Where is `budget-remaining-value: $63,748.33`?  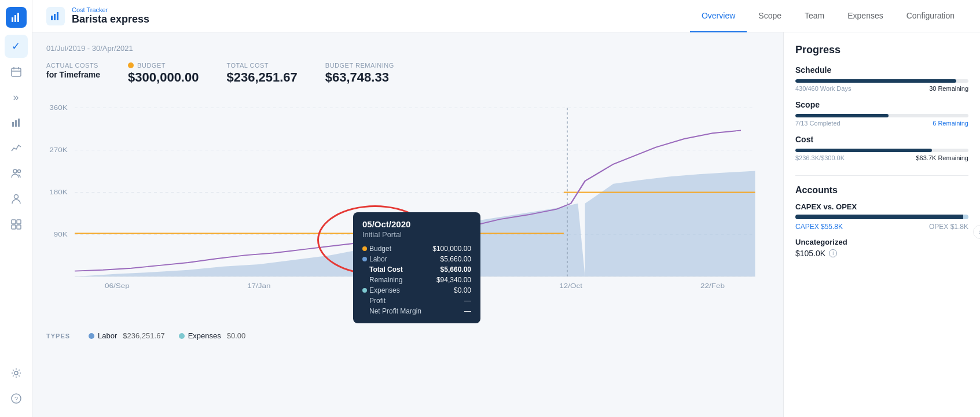 budget-remaining-value: $63,748.33 is located at coordinates (360, 78).